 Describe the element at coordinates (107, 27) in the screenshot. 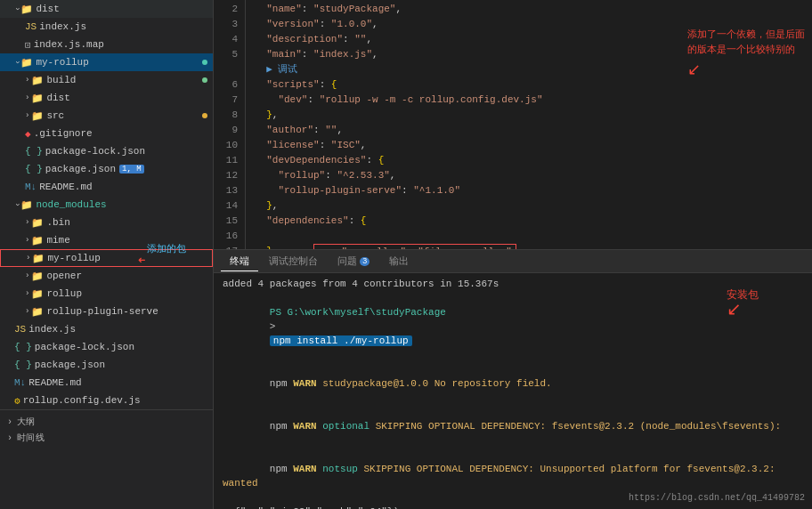

I see `sidebar-item-index-js: JS index.js` at that location.